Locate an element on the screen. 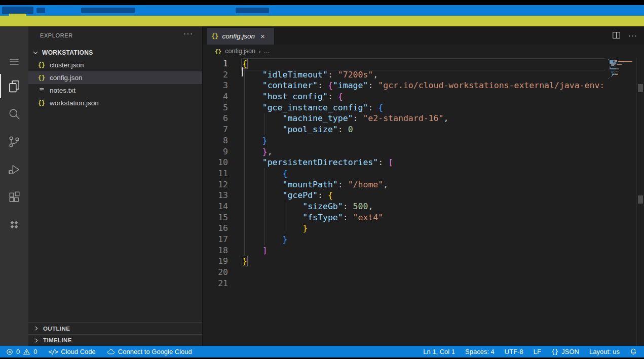 The height and width of the screenshot is (359, 644). code-tag-icon: </> is located at coordinates (53, 352).